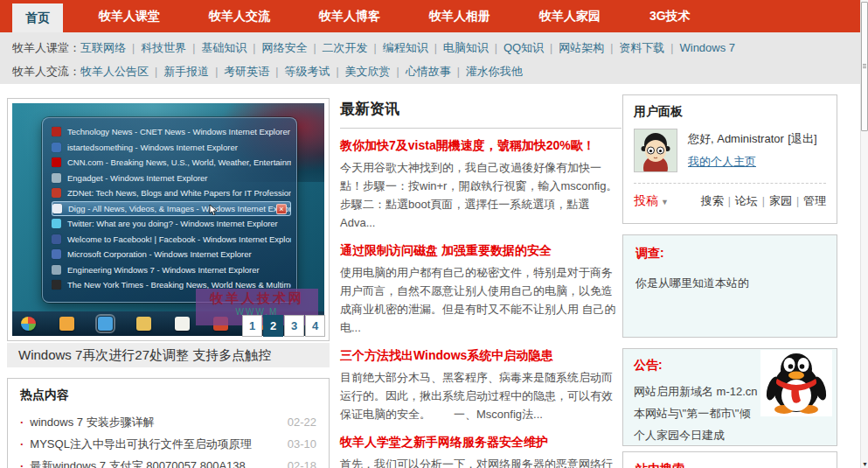 The height and width of the screenshot is (468, 868). What do you see at coordinates (481, 443) in the screenshot?
I see `article-title-link: 牧羊人学堂之新手网络服务器安全维护` at bounding box center [481, 443].